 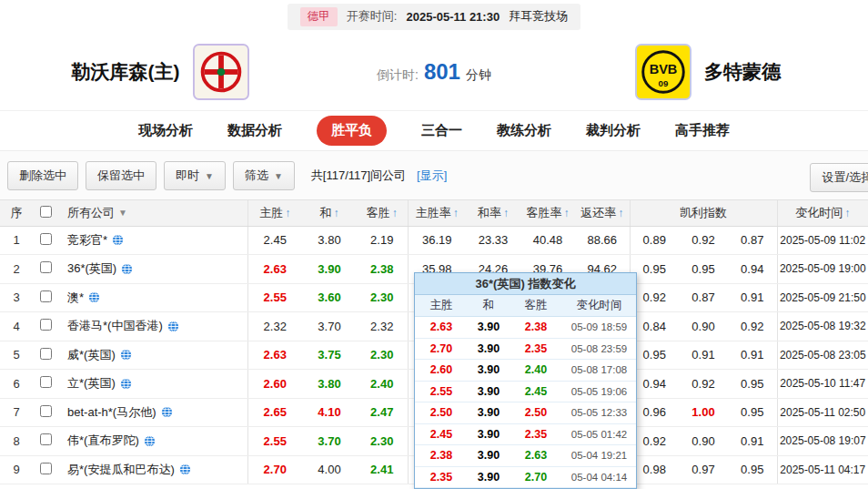 I want to click on instant-dropdown: 即时▼, so click(x=195, y=176).